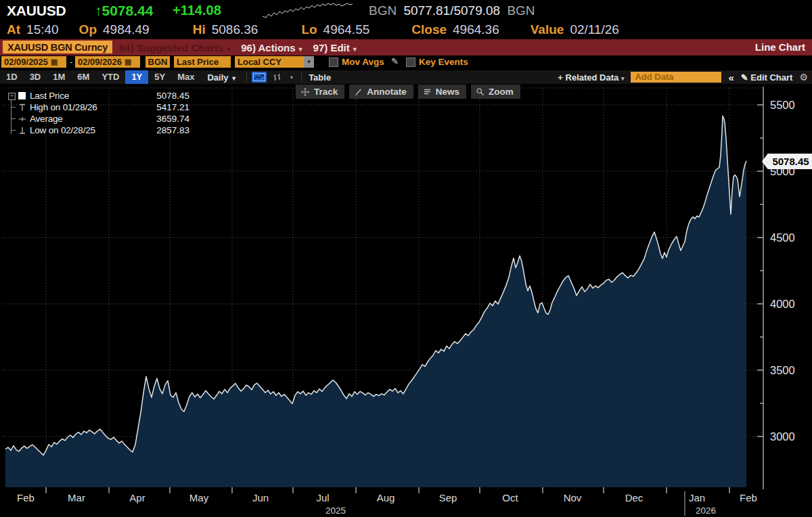 This screenshot has height=517, width=812. What do you see at coordinates (277, 77) in the screenshot?
I see `bar-chart-type-button` at bounding box center [277, 77].